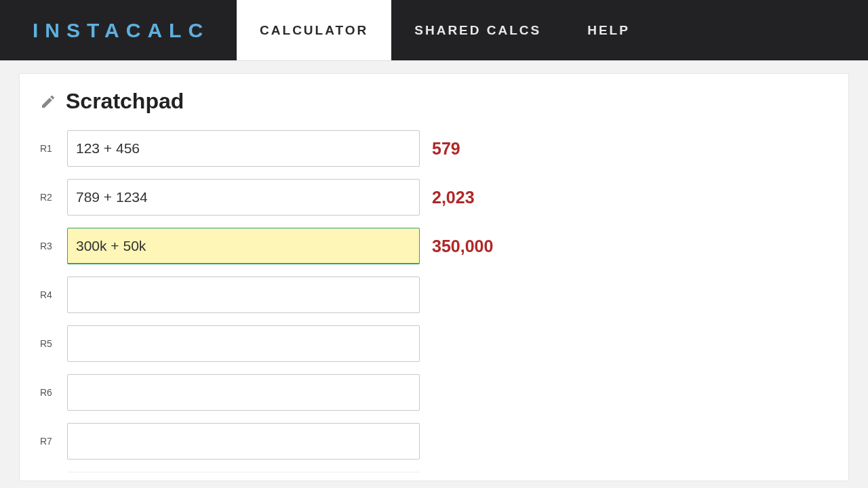 Image resolution: width=868 pixels, height=488 pixels. What do you see at coordinates (434, 30) in the screenshot?
I see `app-header: INSTACALC CALCULATOR SHARED CALCS HELP` at bounding box center [434, 30].